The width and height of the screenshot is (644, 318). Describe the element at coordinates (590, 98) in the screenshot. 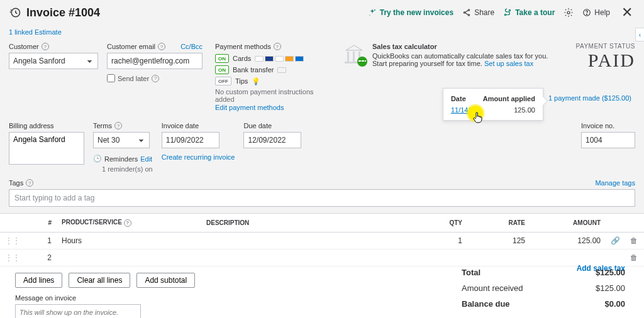

I see `payment-made-link: 1 payment made ($125.00)` at that location.